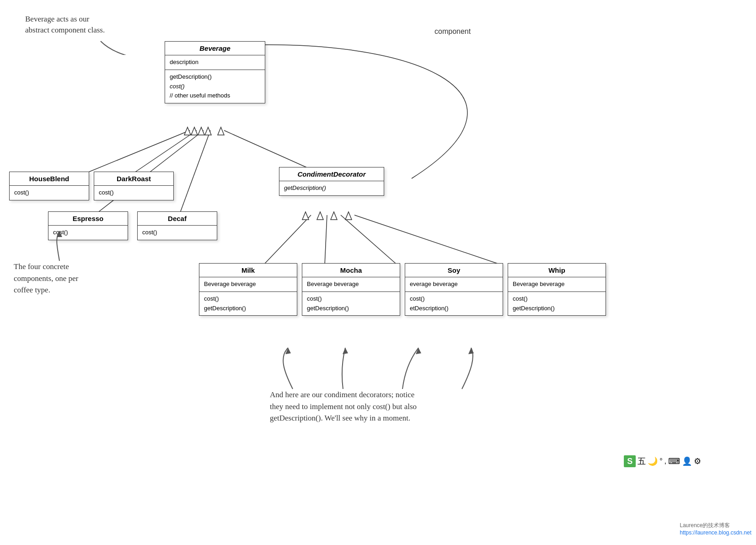 Image resolution: width=756 pixels, height=545 pixels. I want to click on watermark-line1: Laurence的技术博客, so click(715, 525).